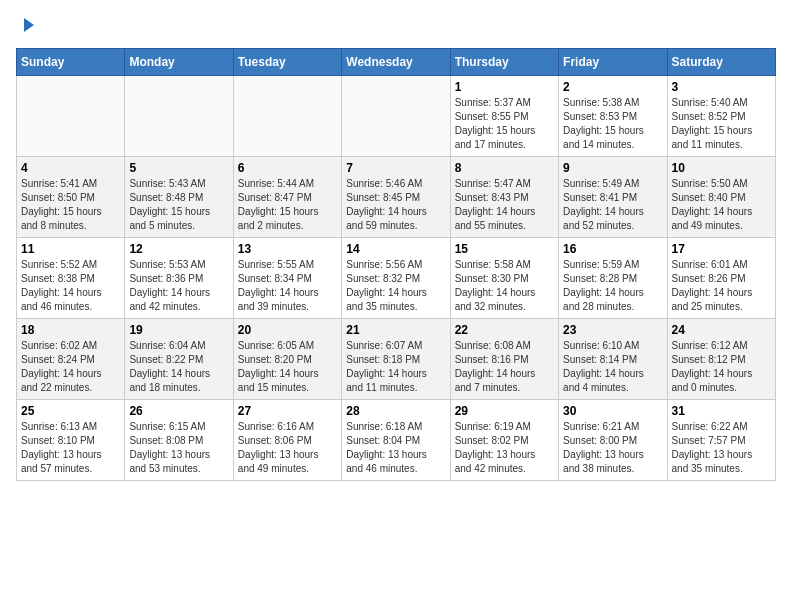 The height and width of the screenshot is (612, 792). Describe the element at coordinates (396, 440) in the screenshot. I see `calendar-week-row: 25Sunrise: 6:13 AM Sunset: 8:10 PM Dayli…` at that location.